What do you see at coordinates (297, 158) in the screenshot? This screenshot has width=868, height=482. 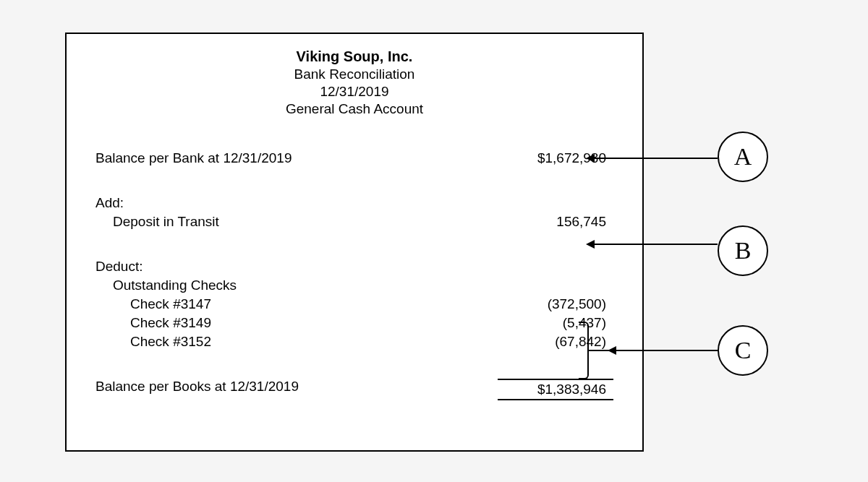 I see `balance-bank-label: Balance per Bank at 12/31/2019` at bounding box center [297, 158].